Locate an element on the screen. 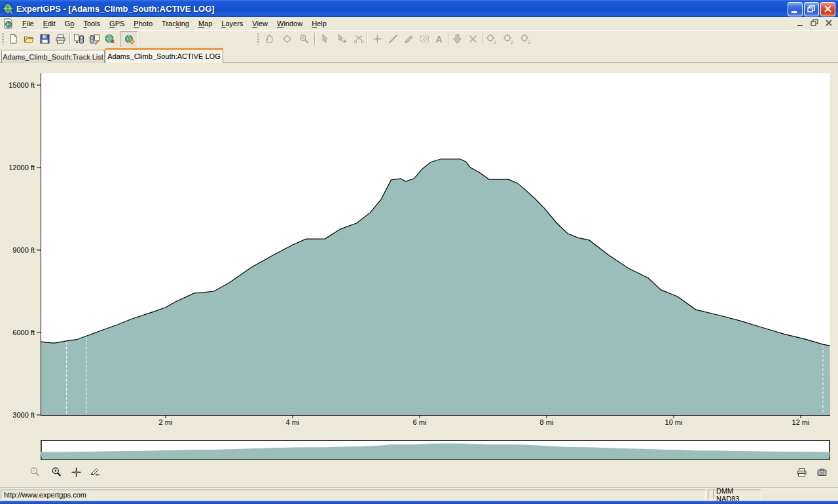 The width and height of the screenshot is (838, 504). trim-profile-icon is located at coordinates (96, 473).